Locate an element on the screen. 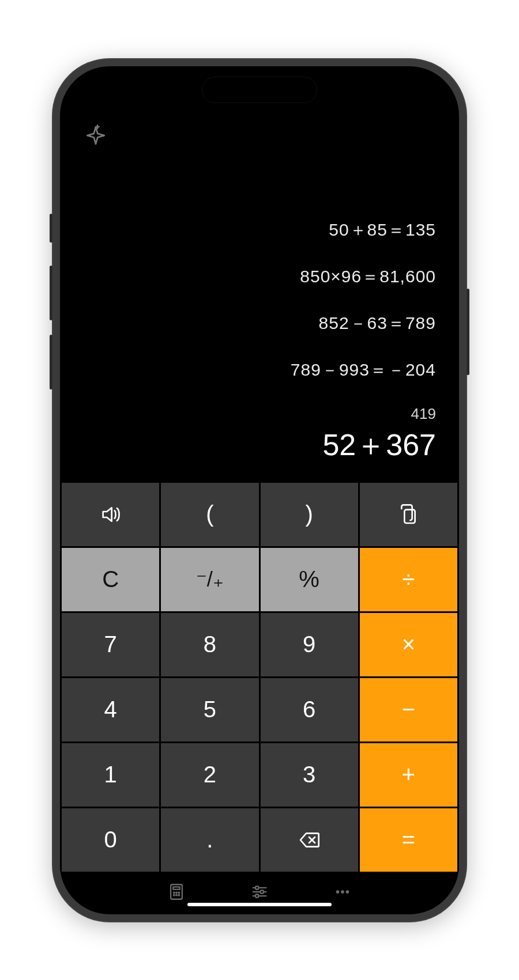 The image size is (519, 980). digit-7-button: 7 is located at coordinates (111, 645).